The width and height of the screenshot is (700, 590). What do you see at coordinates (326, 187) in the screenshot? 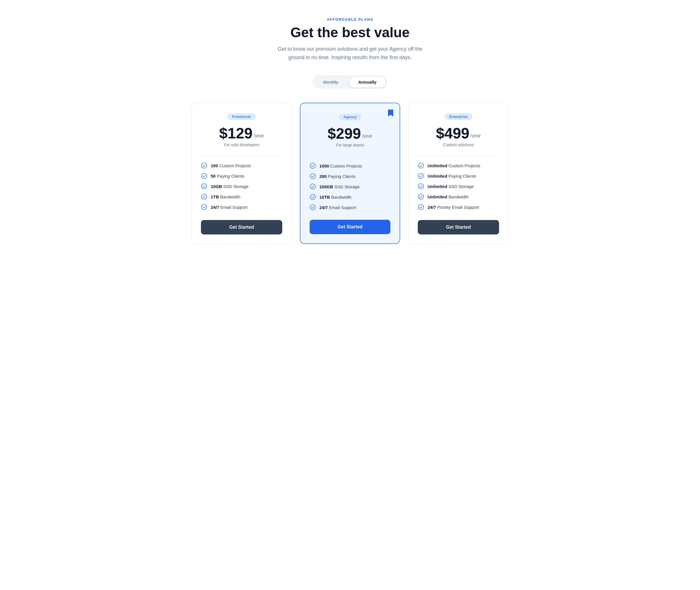
I see `feature-bold-agency-2: 100GB` at bounding box center [326, 187].